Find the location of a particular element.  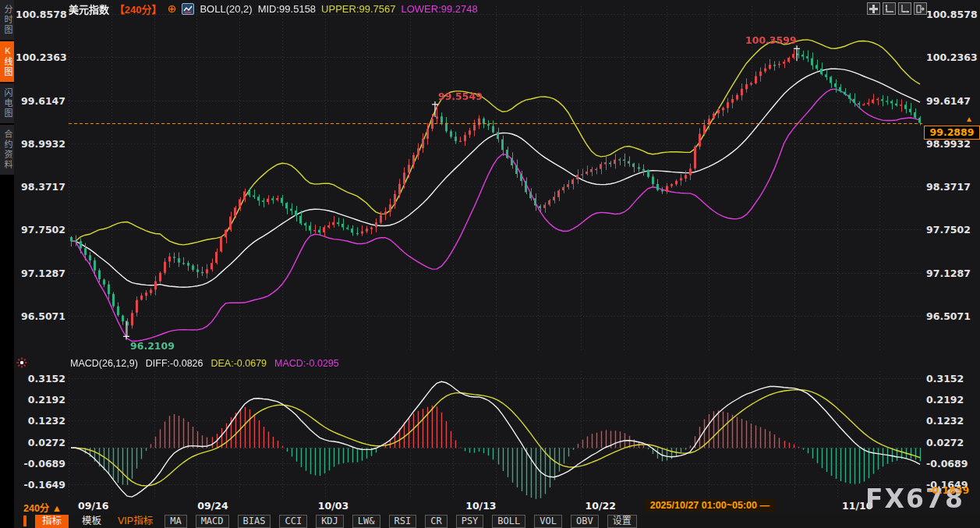

swing-low-label: 96.2109 is located at coordinates (153, 346).